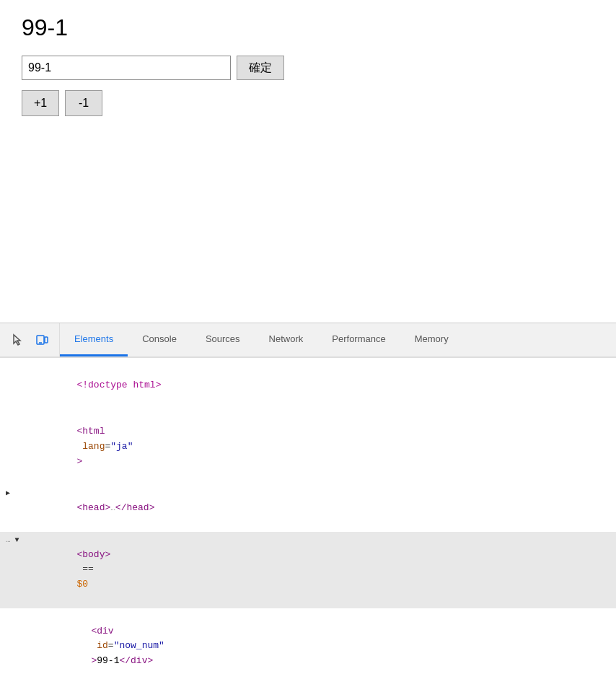  What do you see at coordinates (308, 341) in the screenshot?
I see `devtools-toolbar: Elements Console Sources Network Perform…` at bounding box center [308, 341].